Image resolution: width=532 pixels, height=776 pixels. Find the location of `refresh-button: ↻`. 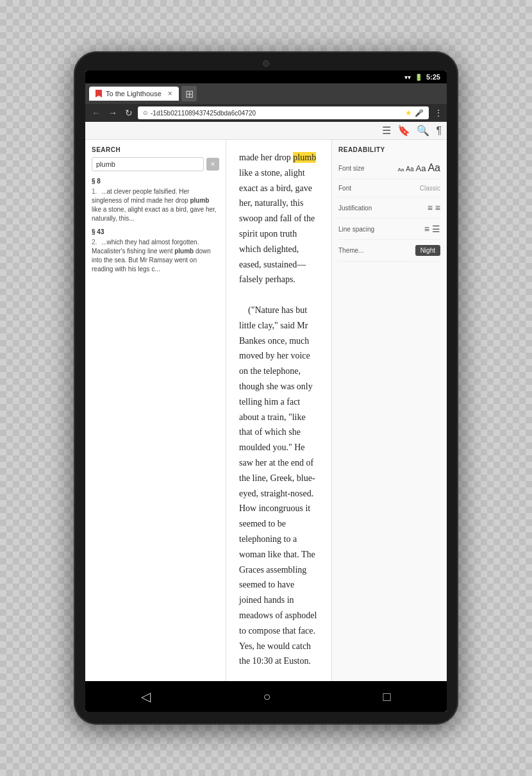

refresh-button: ↻ is located at coordinates (129, 113).